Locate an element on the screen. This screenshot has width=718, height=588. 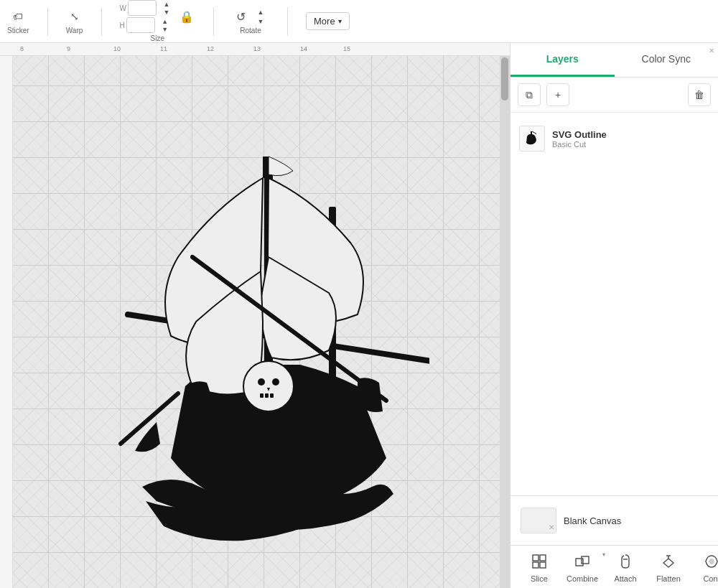
lock-icon: 🔒 is located at coordinates (187, 17).